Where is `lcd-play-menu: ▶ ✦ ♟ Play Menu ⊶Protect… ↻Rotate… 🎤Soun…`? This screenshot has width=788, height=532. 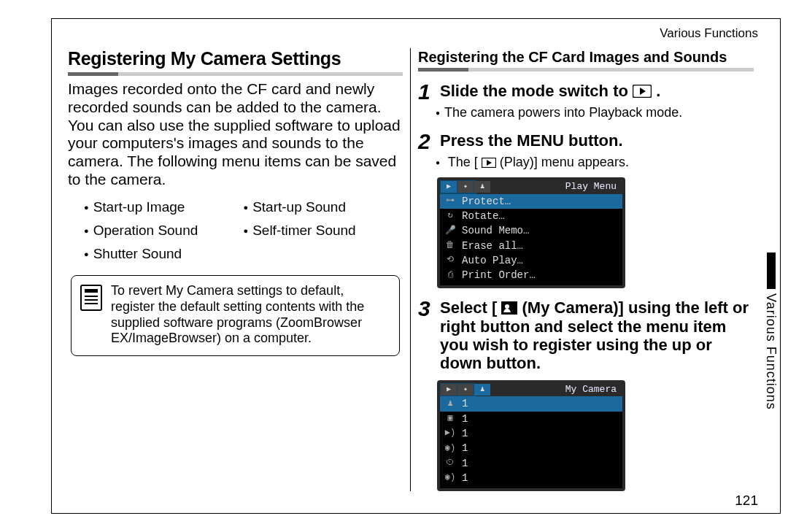 lcd-play-menu: ▶ ✦ ♟ Play Menu ⊶Protect… ↻Rotate… 🎤Soun… is located at coordinates (531, 234).